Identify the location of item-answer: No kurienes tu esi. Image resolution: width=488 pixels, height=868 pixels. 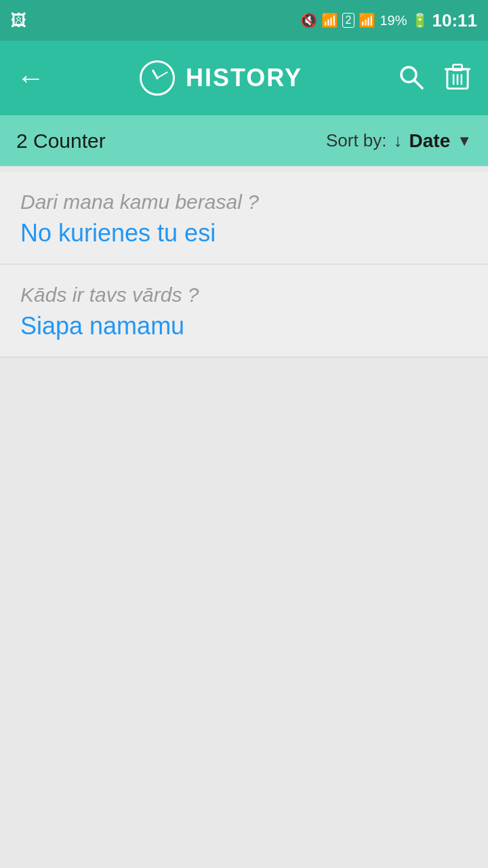
(244, 233).